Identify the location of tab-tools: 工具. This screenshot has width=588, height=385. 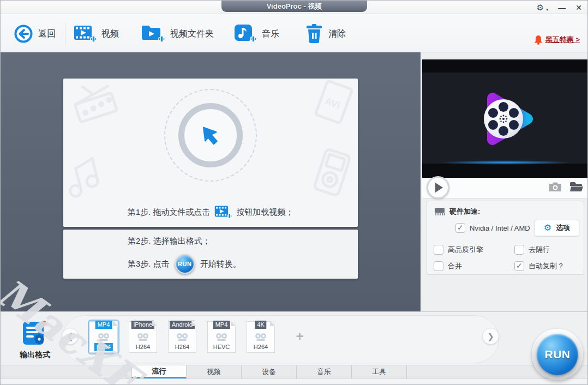
(380, 372).